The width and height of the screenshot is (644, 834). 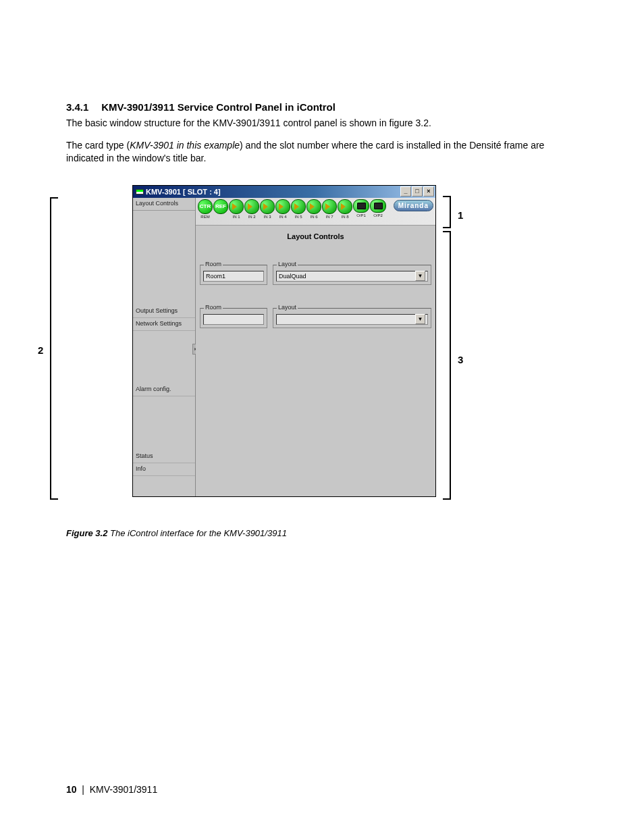 What do you see at coordinates (322, 533) in the screenshot?
I see `figure-caption: Figure 3.2 The iControl interface for th…` at bounding box center [322, 533].